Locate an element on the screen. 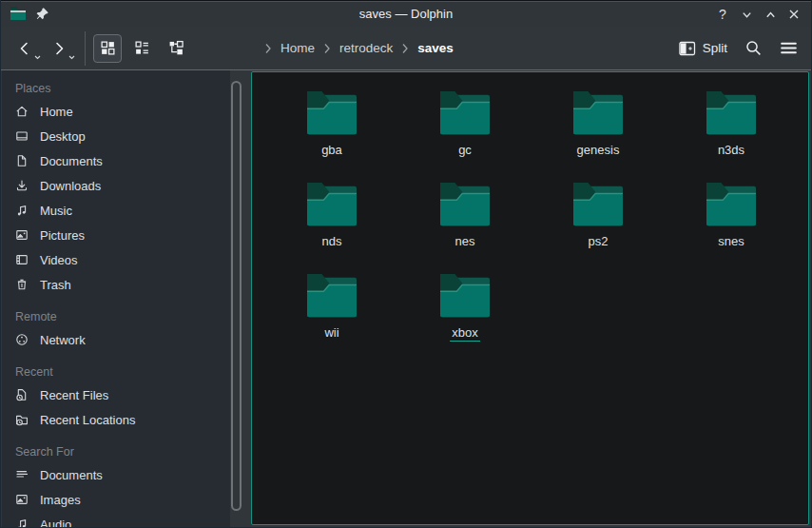  menu-button is located at coordinates (789, 48).